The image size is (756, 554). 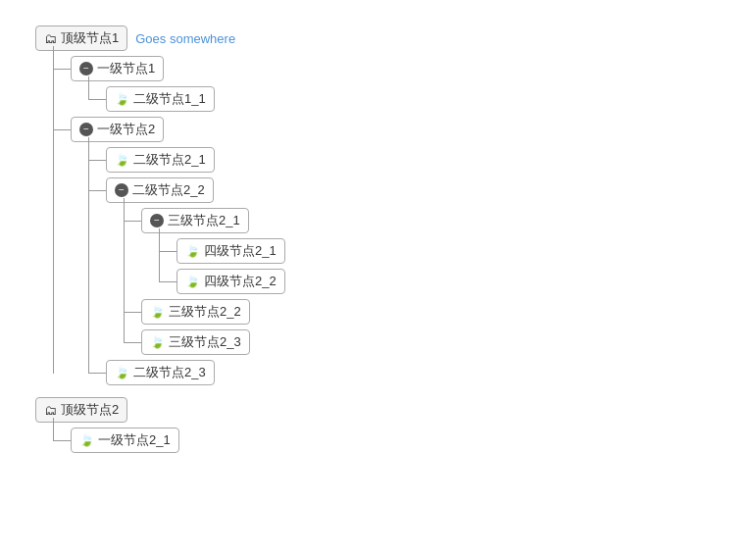 What do you see at coordinates (170, 373) in the screenshot?
I see `node-label-l2n2_3: 二级节点2_3` at bounding box center [170, 373].